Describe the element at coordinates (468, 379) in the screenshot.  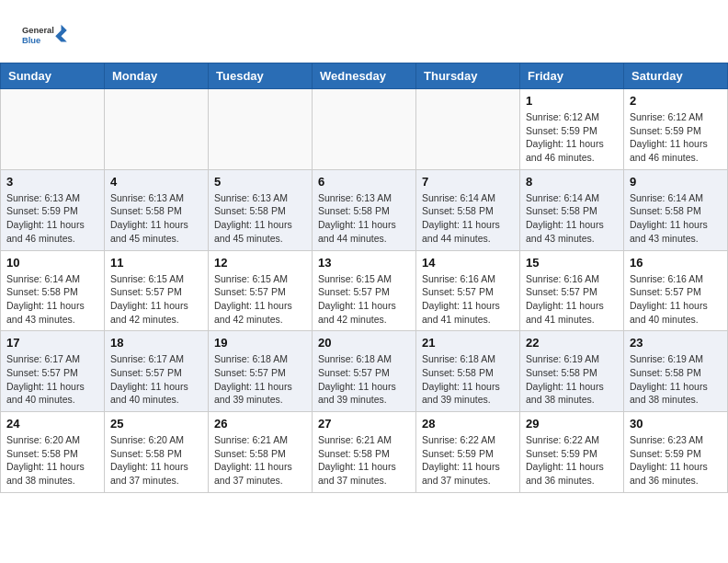
I see `day-info: Sunrise: 6:18 AMSunset: 5:58 PMDaylight:…` at that location.